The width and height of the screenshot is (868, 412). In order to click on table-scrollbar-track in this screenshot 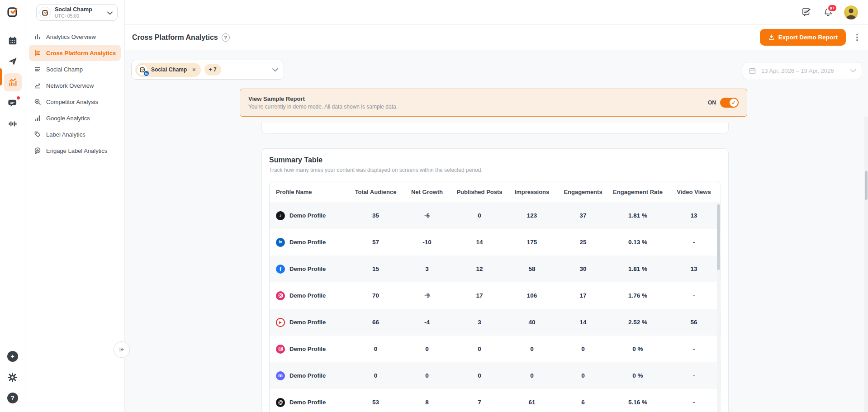, I will do `click(718, 308)`.